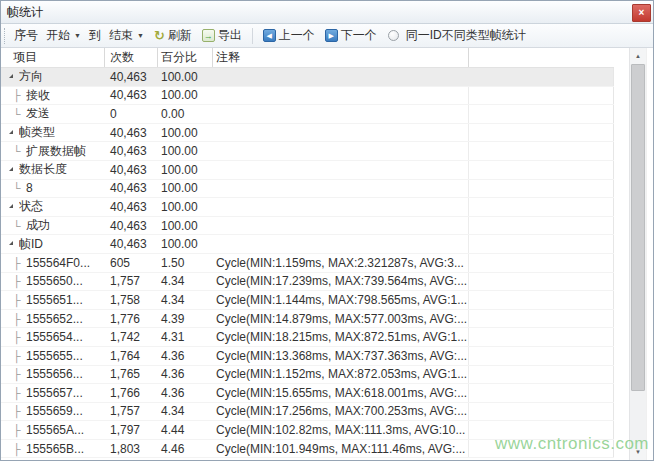 The width and height of the screenshot is (654, 461). I want to click on tree-branch-icon: └, so click(20, 114).